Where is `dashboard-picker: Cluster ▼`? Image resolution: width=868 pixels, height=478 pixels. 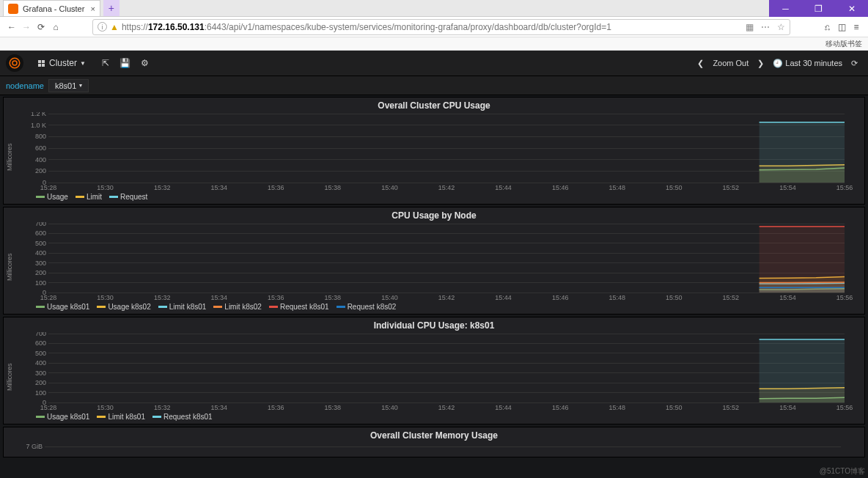
dashboard-picker: Cluster ▼ is located at coordinates (62, 63).